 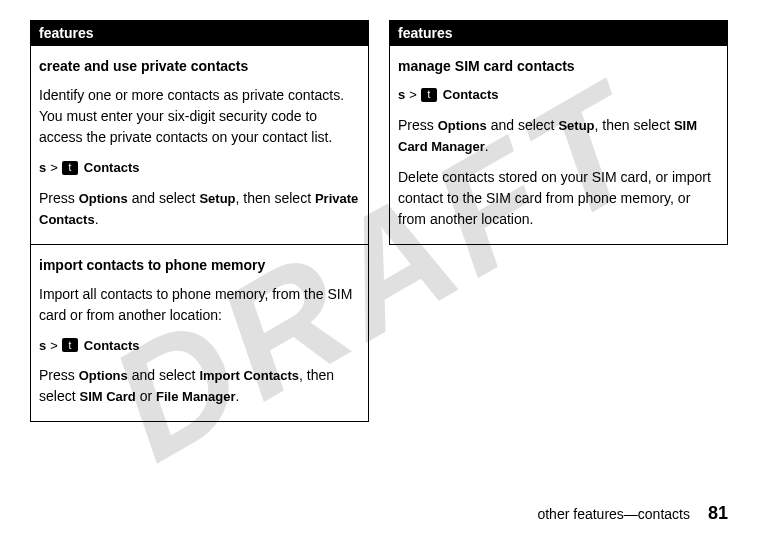 I want to click on feature-body: Identify one or more contacts as private…, so click(x=200, y=116).